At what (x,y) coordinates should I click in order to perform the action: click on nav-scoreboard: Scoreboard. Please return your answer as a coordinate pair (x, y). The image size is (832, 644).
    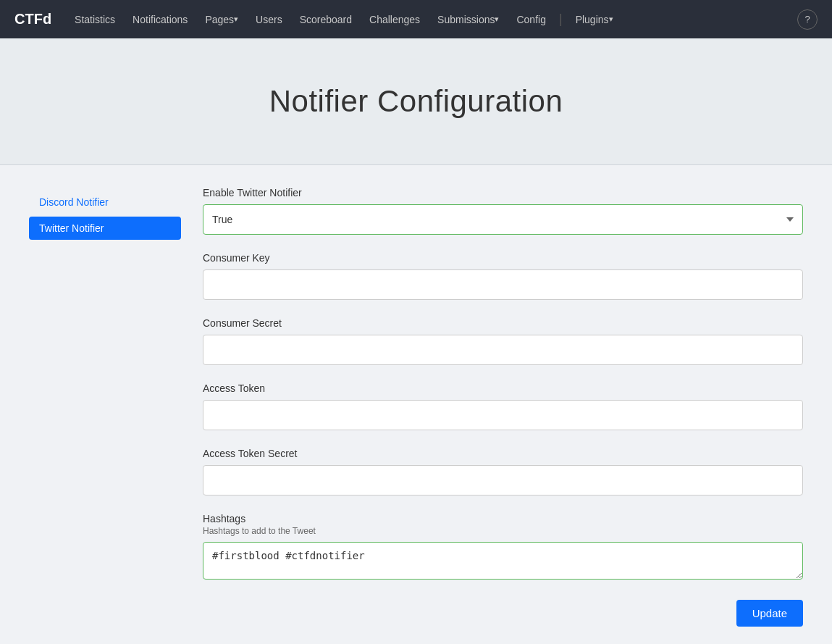
    Looking at the image, I should click on (326, 19).